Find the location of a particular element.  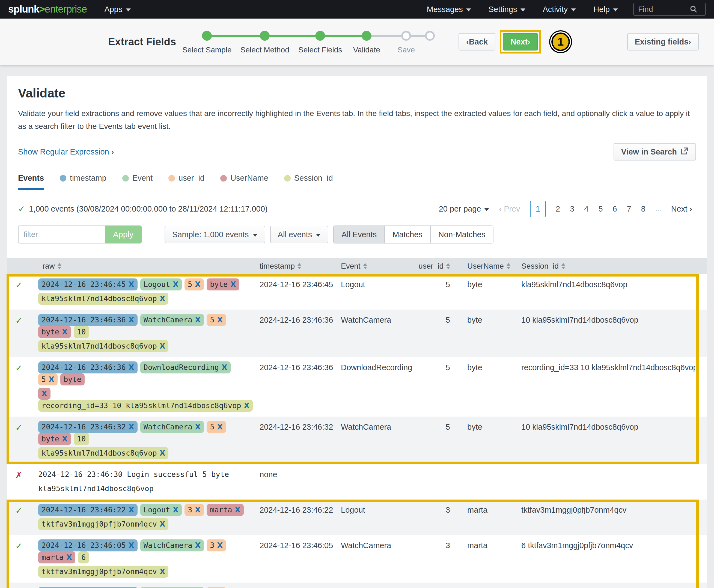

page-4: 4 is located at coordinates (586, 209).